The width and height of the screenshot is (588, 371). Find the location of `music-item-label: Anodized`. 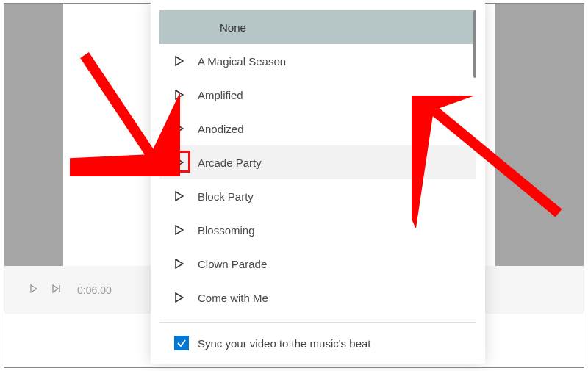

music-item-label: Anodized is located at coordinates (220, 129).